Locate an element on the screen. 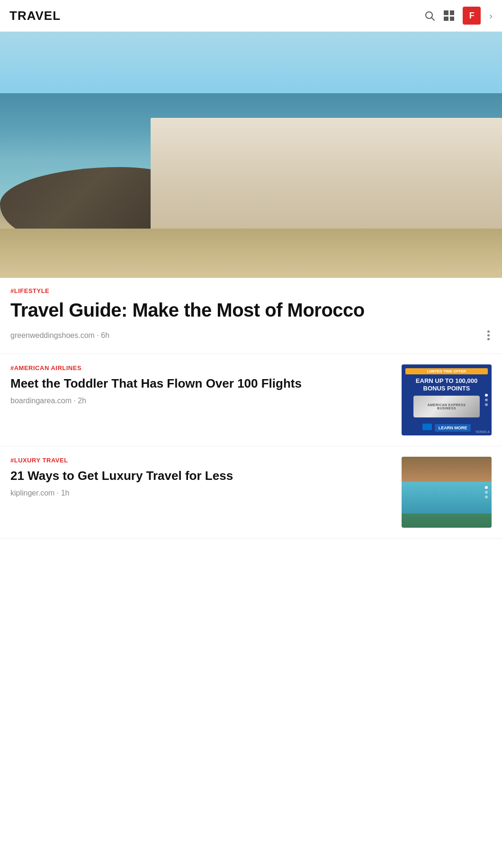 This screenshot has height=868, width=502. dots-indicator is located at coordinates (486, 400).